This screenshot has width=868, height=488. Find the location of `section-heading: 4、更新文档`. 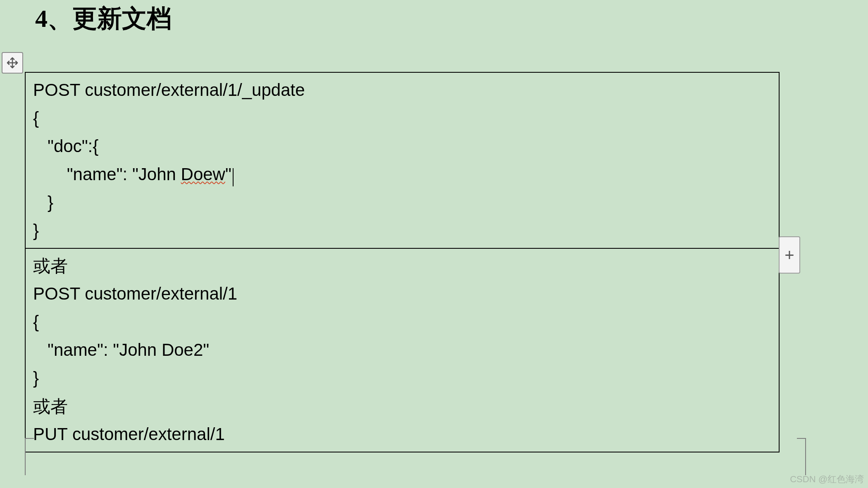

section-heading: 4、更新文档 is located at coordinates (103, 19).